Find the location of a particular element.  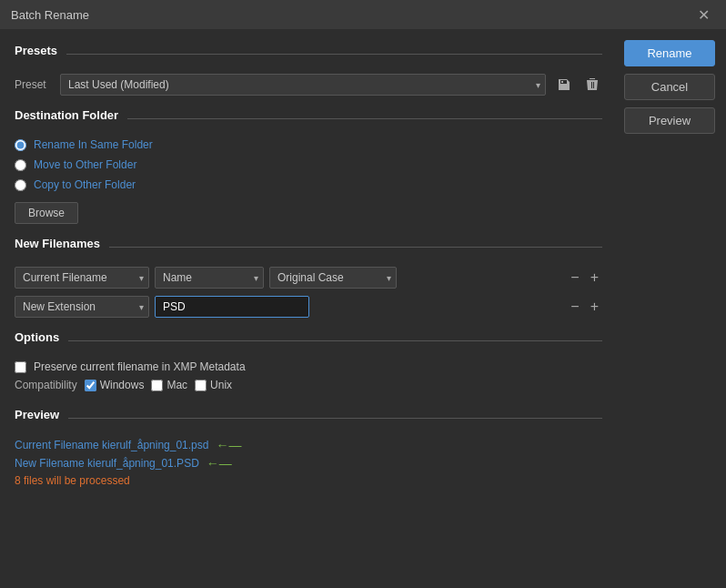

mac-checkbox is located at coordinates (156, 386).